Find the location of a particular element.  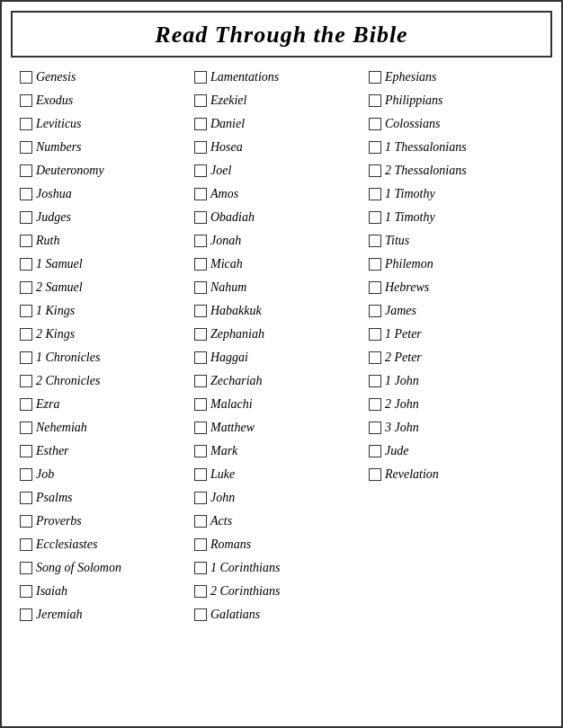

book-name: 2 Samuel is located at coordinates (59, 288).